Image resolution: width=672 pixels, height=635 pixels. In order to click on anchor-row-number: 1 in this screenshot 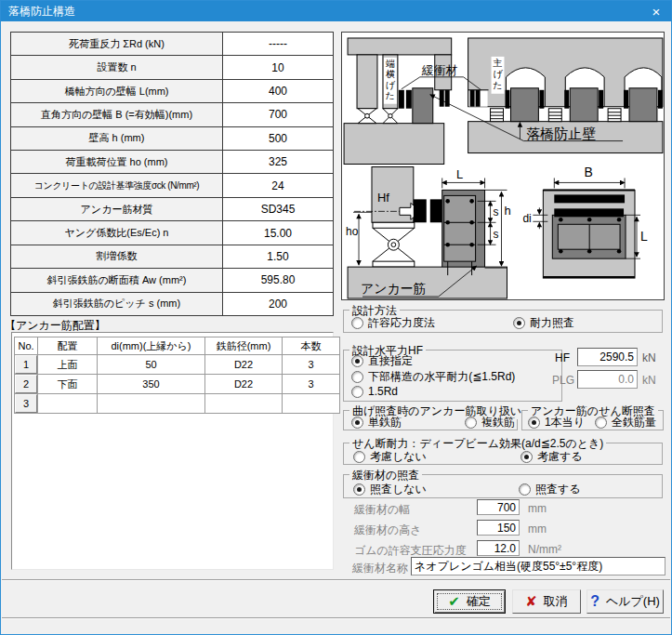, I will do `click(26, 364)`.